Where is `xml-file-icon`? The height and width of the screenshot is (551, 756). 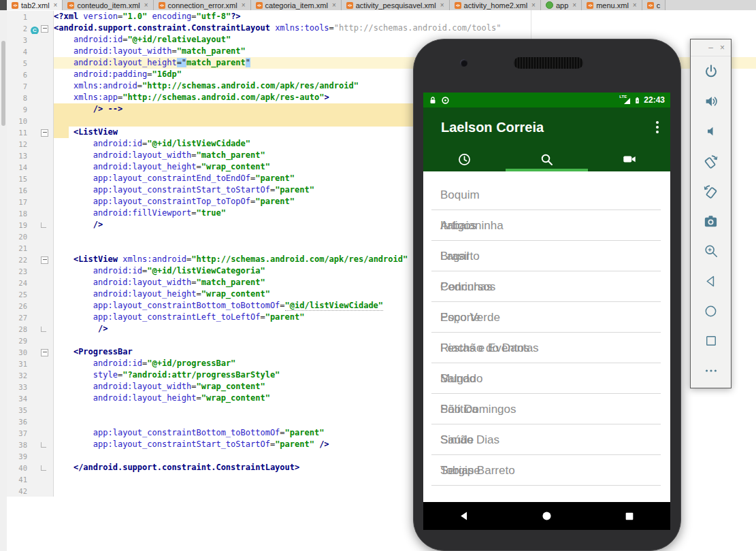
xml-file-icon is located at coordinates (71, 5).